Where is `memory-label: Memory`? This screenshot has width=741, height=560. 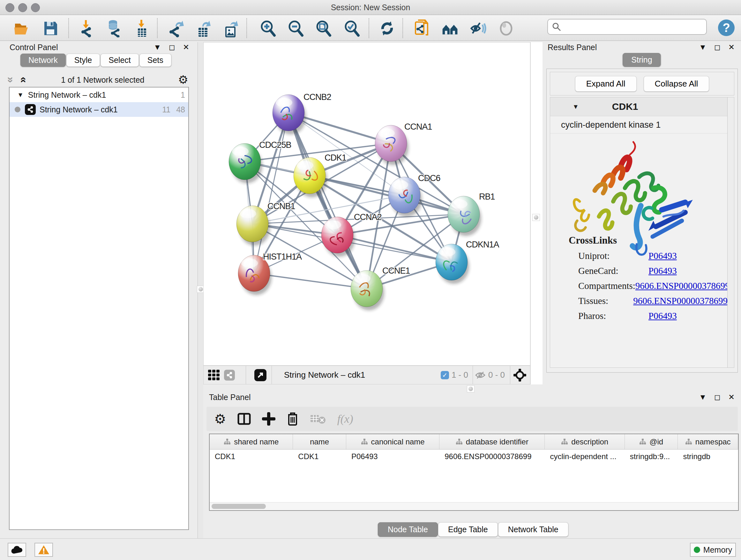 memory-label: Memory is located at coordinates (718, 550).